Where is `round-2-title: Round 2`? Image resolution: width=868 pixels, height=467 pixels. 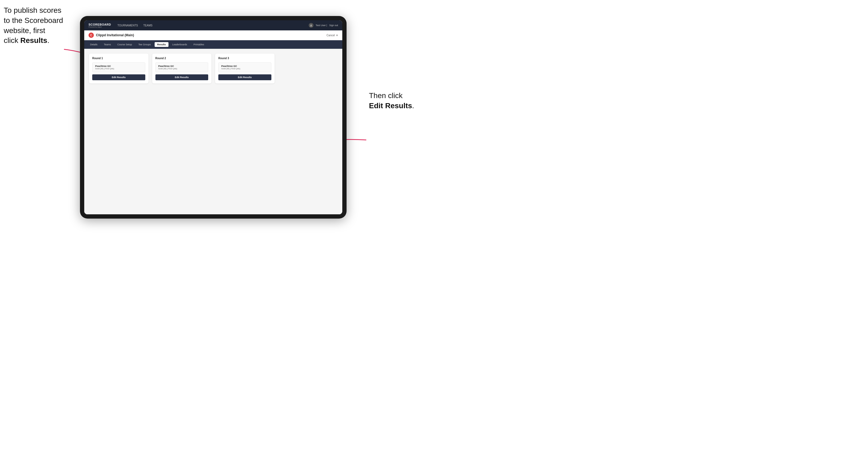 round-2-title: Round 2 is located at coordinates (182, 58).